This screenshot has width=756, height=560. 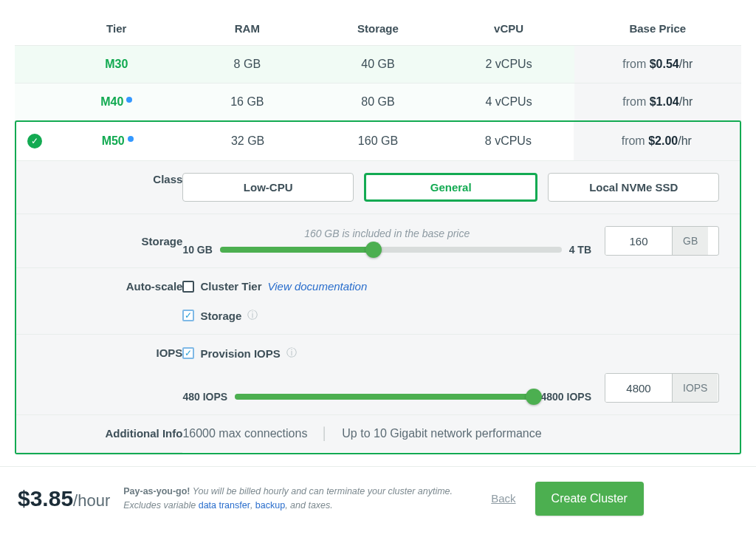 I want to click on tier-row-m30: M30 8 GB 40 GB 2 vCPUs from $0.54/hr, so click(x=378, y=65).